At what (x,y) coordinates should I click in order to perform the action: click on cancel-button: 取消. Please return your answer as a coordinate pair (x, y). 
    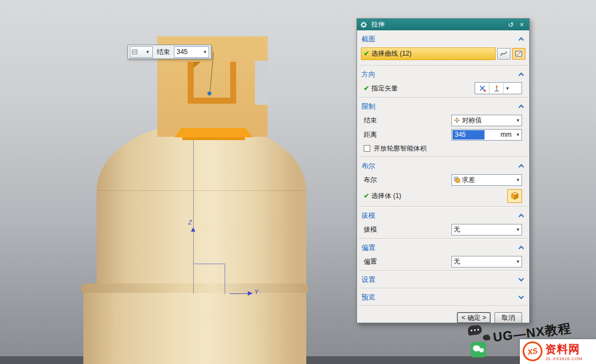
    Looking at the image, I should click on (508, 318).